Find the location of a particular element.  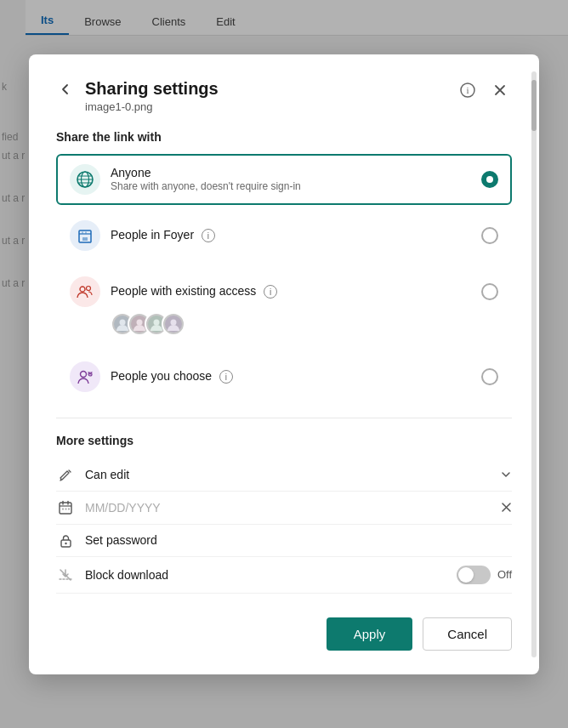

option-anyone-label: Anyone is located at coordinates (206, 173).